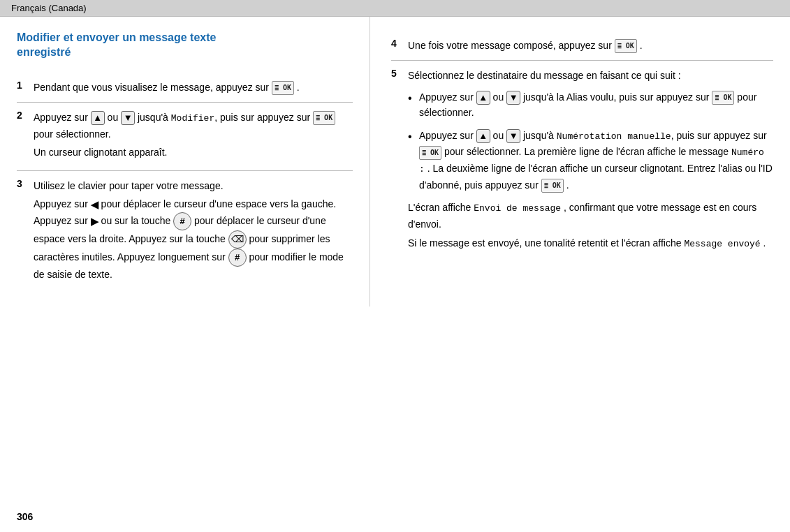  What do you see at coordinates (193, 87) in the screenshot?
I see `step-1-body: Pendant que vous visualisez le message, …` at bounding box center [193, 87].